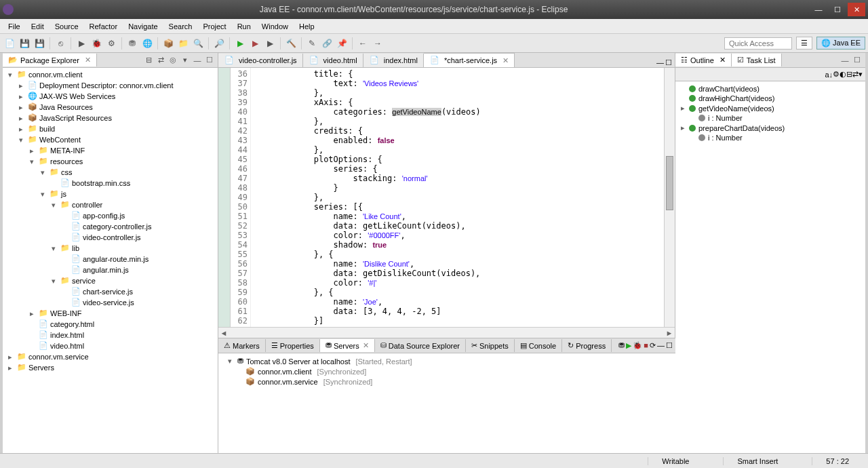 The image size is (868, 468). What do you see at coordinates (342, 43) in the screenshot?
I see `pin-icon: 📌` at bounding box center [342, 43].